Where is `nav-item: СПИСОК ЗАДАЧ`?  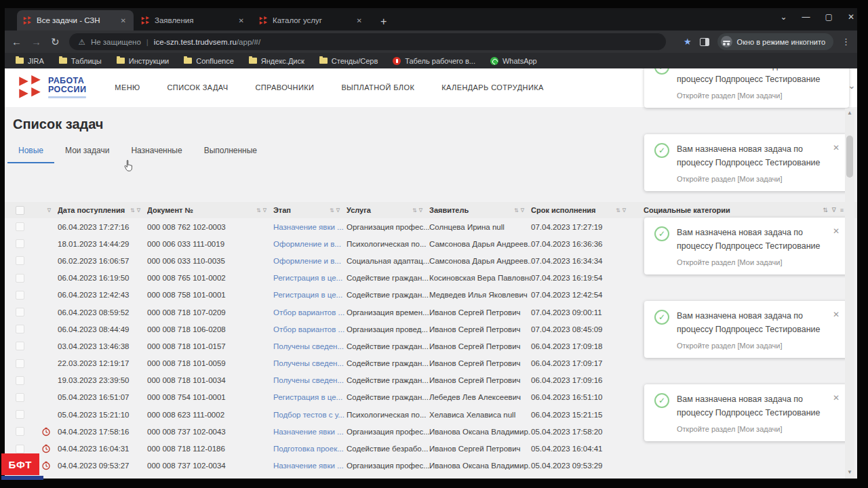
nav-item: СПИСОК ЗАДАЧ is located at coordinates (198, 87).